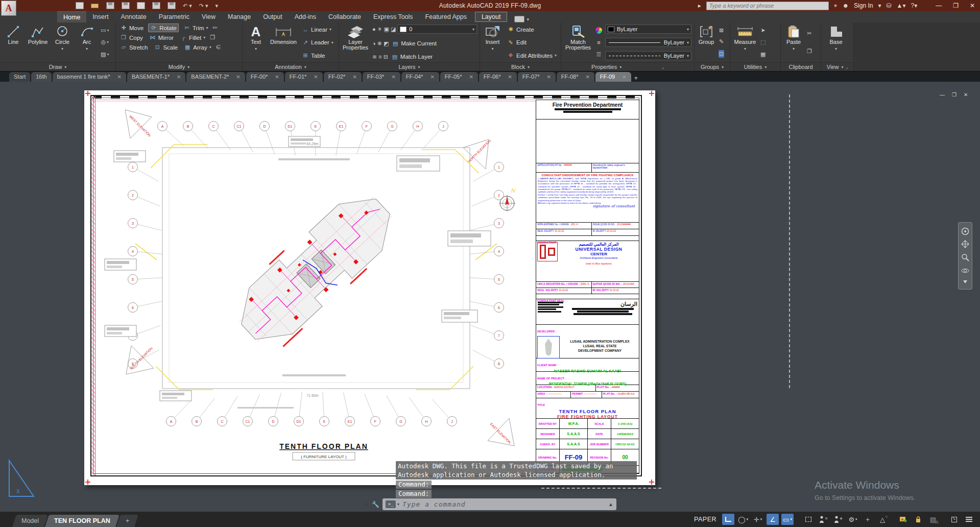 The width and height of the screenshot is (980, 527). I want to click on ribbon-tab-output: Output, so click(273, 17).